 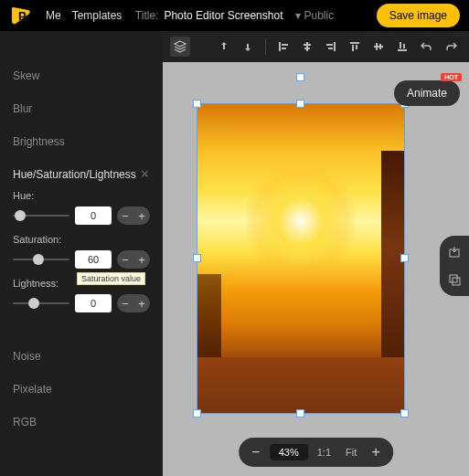 What do you see at coordinates (125, 259) in the screenshot?
I see `saturation-decrement: −` at bounding box center [125, 259].